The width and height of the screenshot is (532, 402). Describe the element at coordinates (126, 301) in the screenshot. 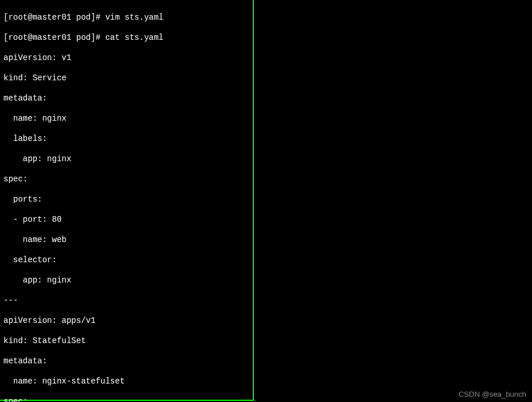

I see `yaml-line: ---` at that location.